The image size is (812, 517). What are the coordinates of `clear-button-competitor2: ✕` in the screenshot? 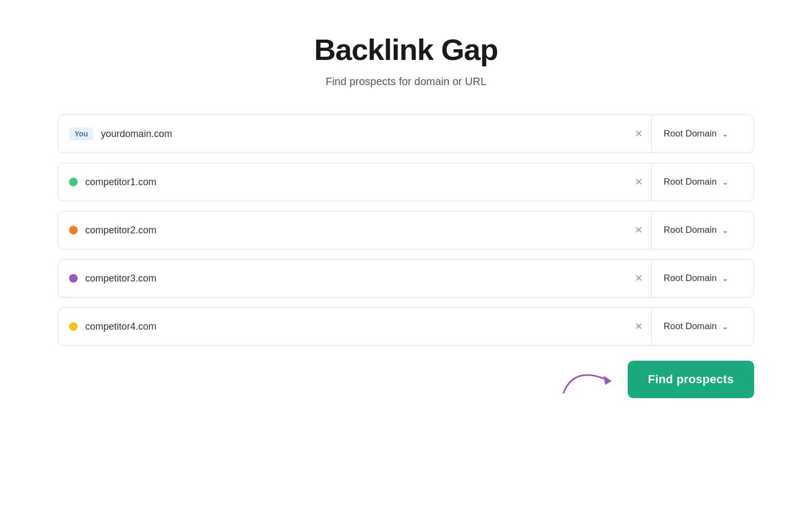 It's located at (638, 230).